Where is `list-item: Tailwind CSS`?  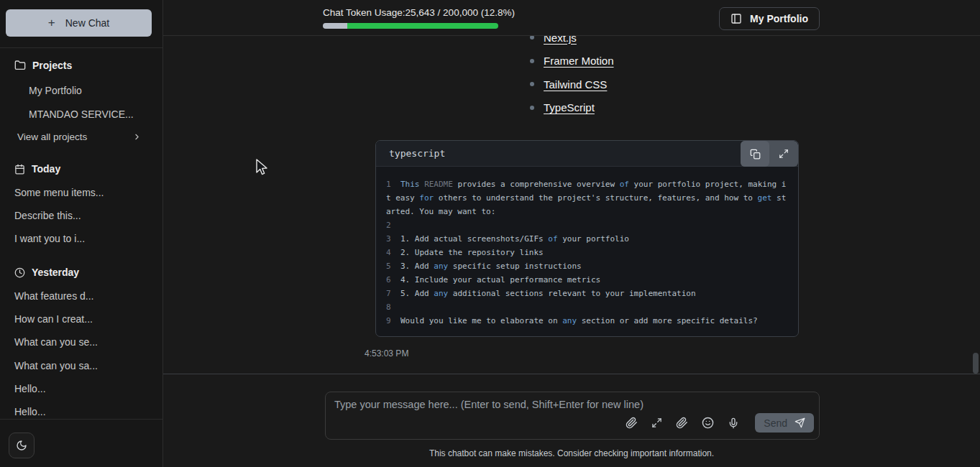 list-item: Tailwind CSS is located at coordinates (572, 84).